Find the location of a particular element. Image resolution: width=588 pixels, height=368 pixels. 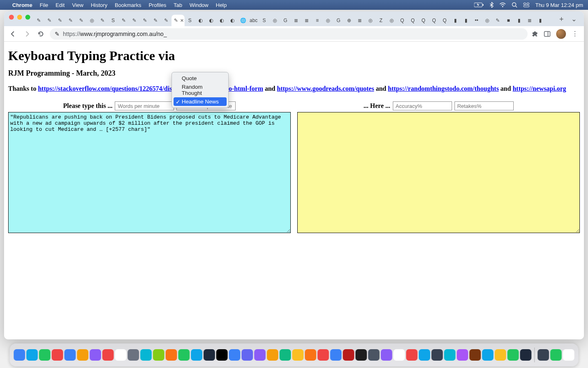

control-center-icon is located at coordinates (526, 5).